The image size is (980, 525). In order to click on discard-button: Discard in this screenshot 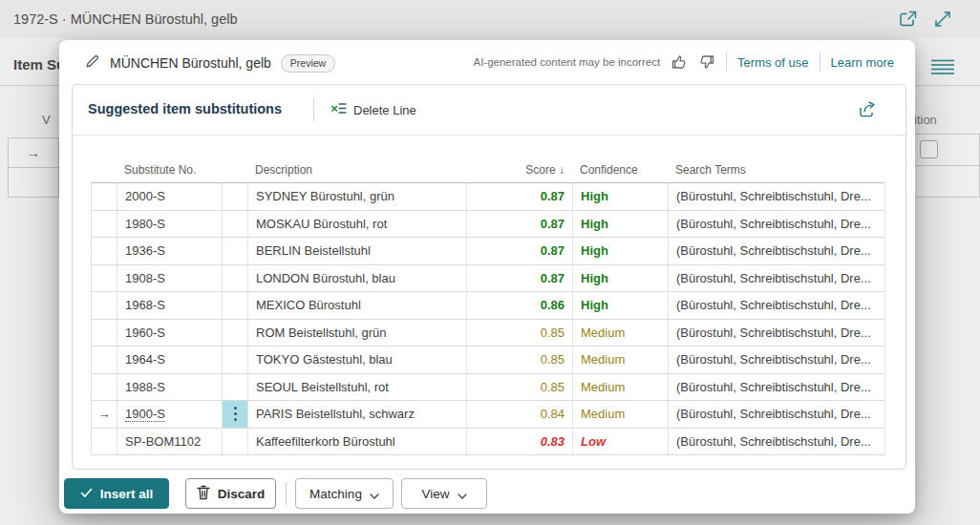, I will do `click(231, 494)`.